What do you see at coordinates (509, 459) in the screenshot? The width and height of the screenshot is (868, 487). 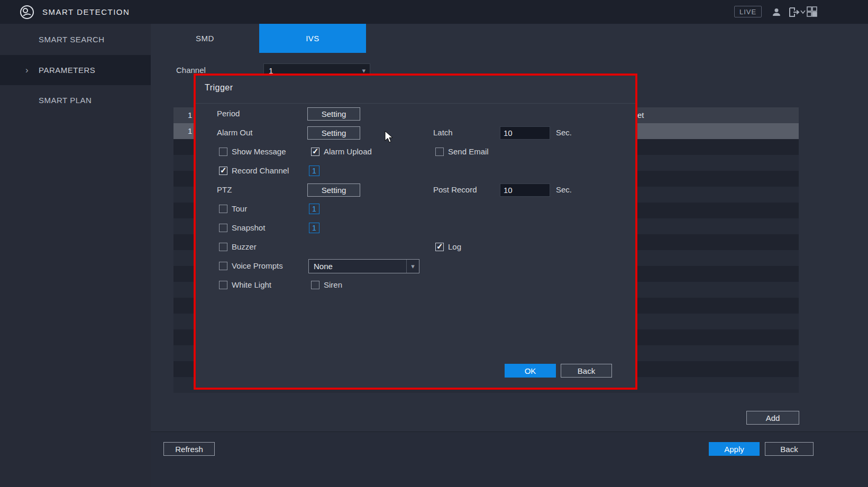 I see `bottom-bar` at bounding box center [509, 459].